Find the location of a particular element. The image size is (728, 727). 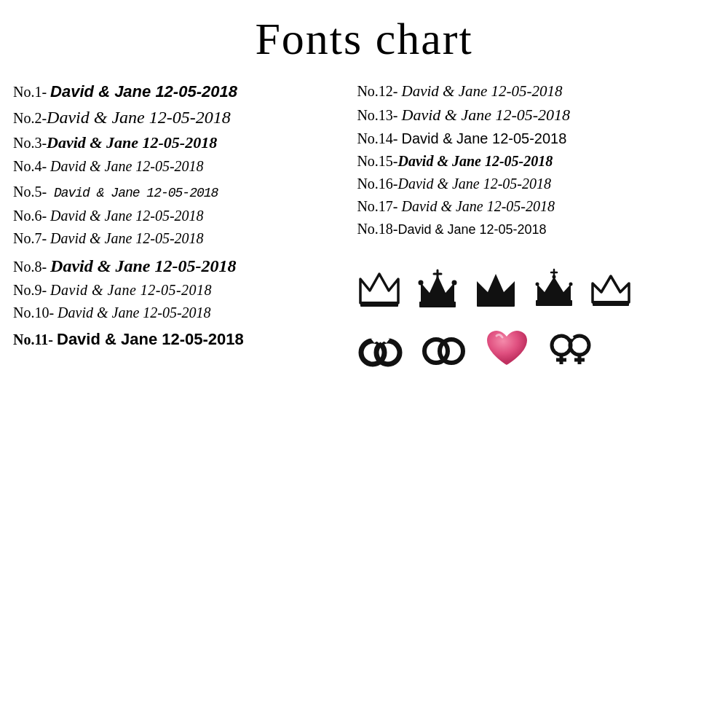

crown2-icon is located at coordinates (438, 289).